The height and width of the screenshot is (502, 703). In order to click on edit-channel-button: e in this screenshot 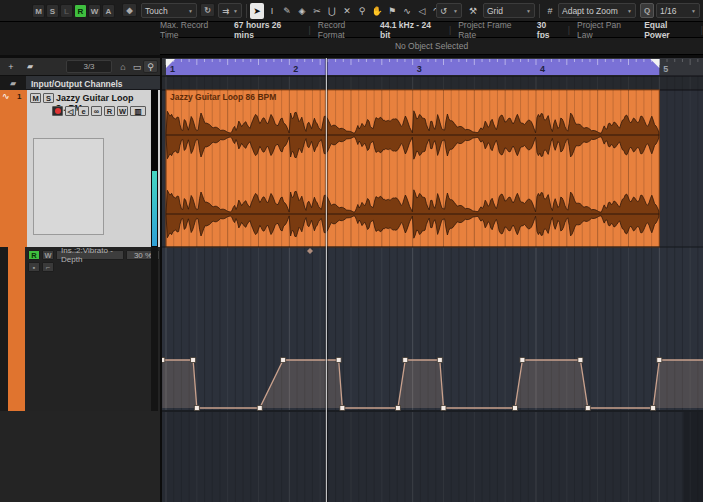, I will do `click(84, 111)`.